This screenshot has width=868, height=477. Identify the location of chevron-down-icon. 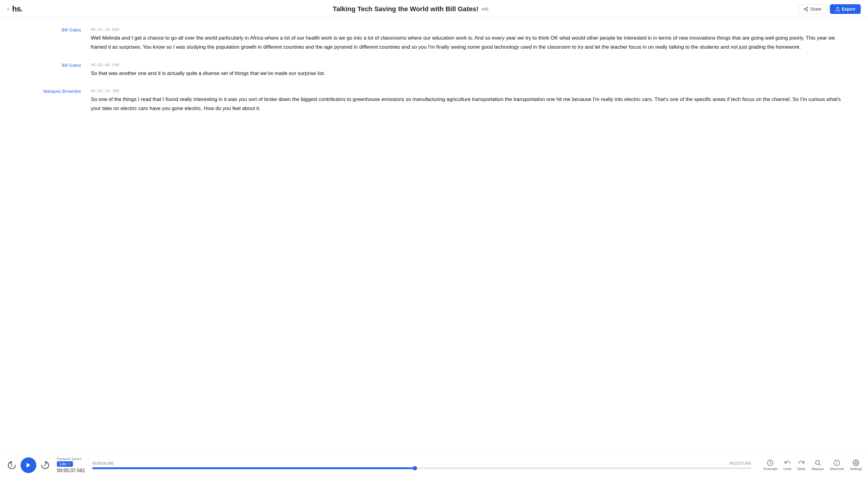
(69, 464).